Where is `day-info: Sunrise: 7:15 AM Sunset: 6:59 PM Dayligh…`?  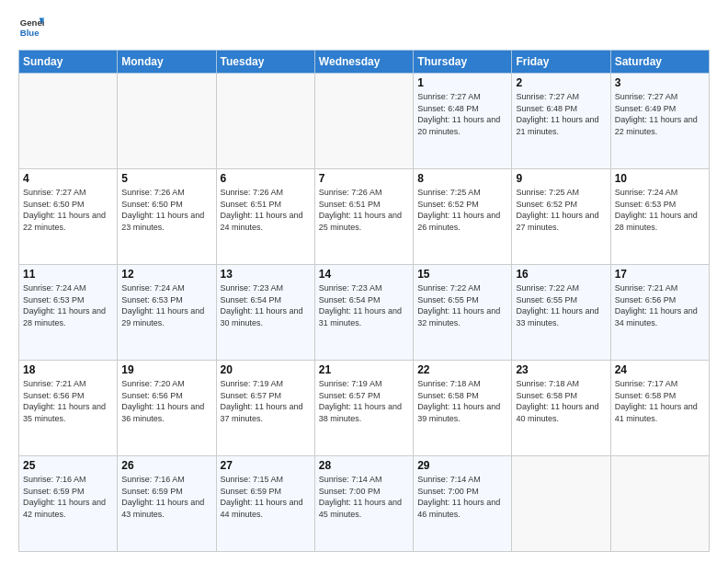 day-info: Sunrise: 7:15 AM Sunset: 6:59 PM Dayligh… is located at coordinates (266, 497).